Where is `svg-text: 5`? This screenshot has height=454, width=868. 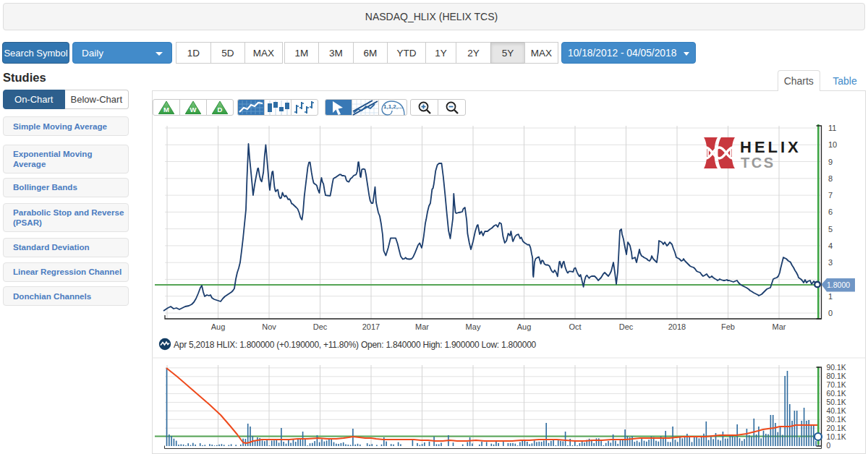
svg-text: 5 is located at coordinates (830, 229).